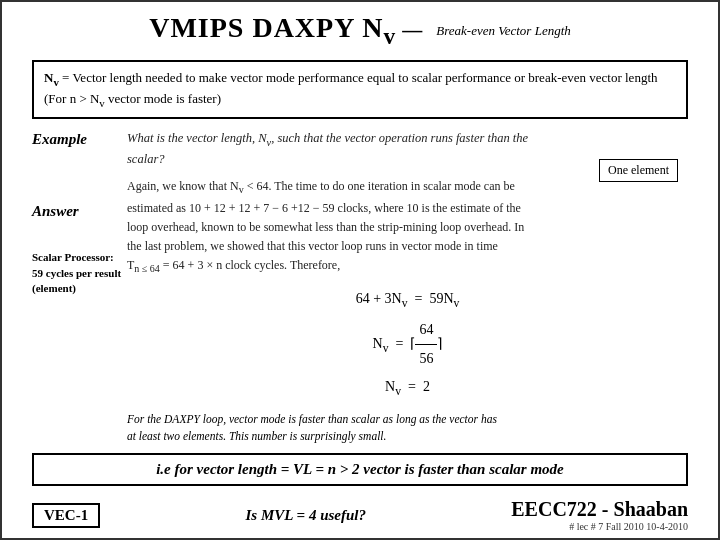 The image size is (720, 540). Describe the element at coordinates (306, 516) in the screenshot. I see `mvl-question: Is MVL = 4 useful?` at that location.